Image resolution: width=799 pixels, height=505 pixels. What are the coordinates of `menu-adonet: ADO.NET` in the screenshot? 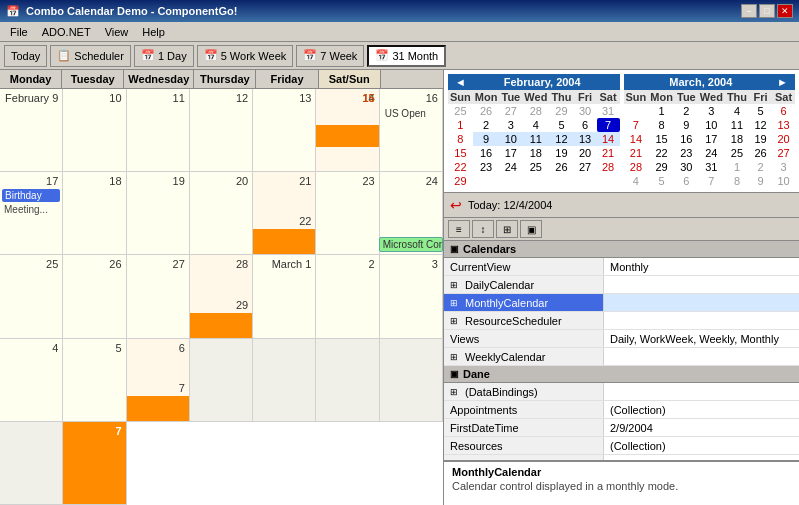 It's located at (66, 32).